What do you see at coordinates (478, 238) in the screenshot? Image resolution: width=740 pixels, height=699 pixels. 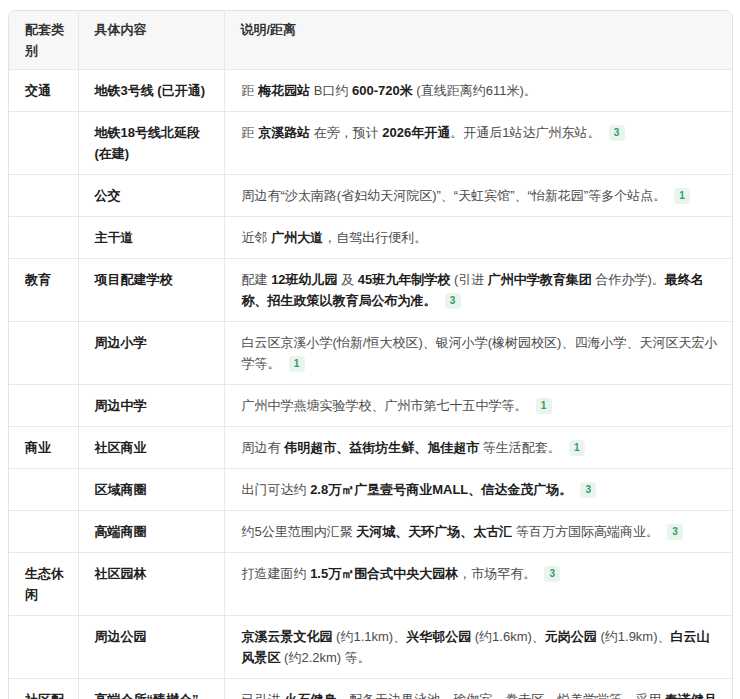 I see `desc-cell: 近邻 广州大道，自驾出行便利。` at bounding box center [478, 238].